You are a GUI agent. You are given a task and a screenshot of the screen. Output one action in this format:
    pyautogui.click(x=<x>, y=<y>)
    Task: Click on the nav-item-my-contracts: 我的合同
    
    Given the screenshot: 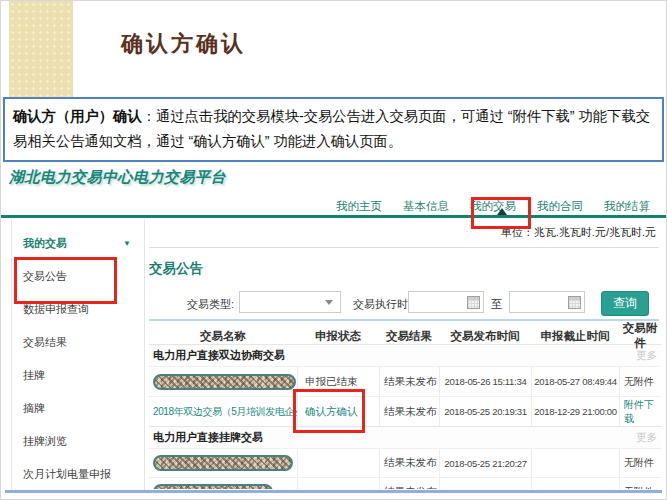 What is the action you would take?
    pyautogui.click(x=560, y=206)
    